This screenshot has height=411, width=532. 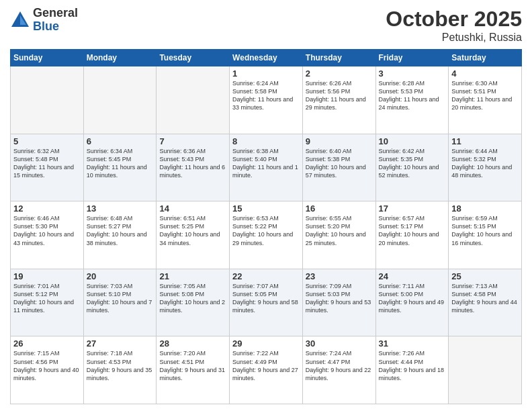 I want to click on day-info: Sunrise: 7:22 AM Sunset: 4:49 PM Dayligh…, so click(x=266, y=365).